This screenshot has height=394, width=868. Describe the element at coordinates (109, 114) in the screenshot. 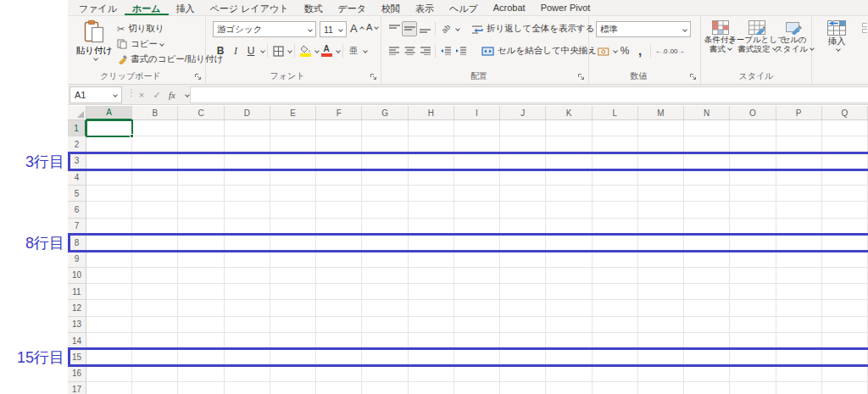

I see `column-header-A: A` at that location.